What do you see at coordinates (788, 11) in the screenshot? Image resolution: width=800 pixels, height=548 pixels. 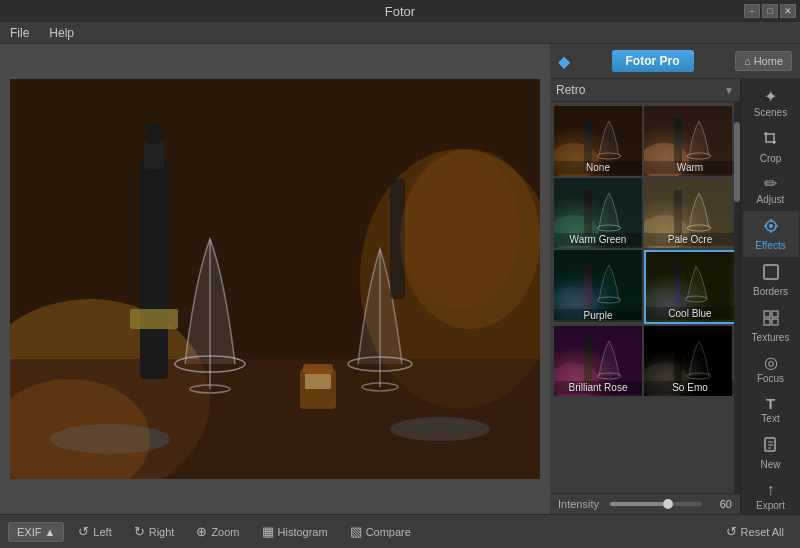 I see `close-button: ✕` at bounding box center [788, 11].